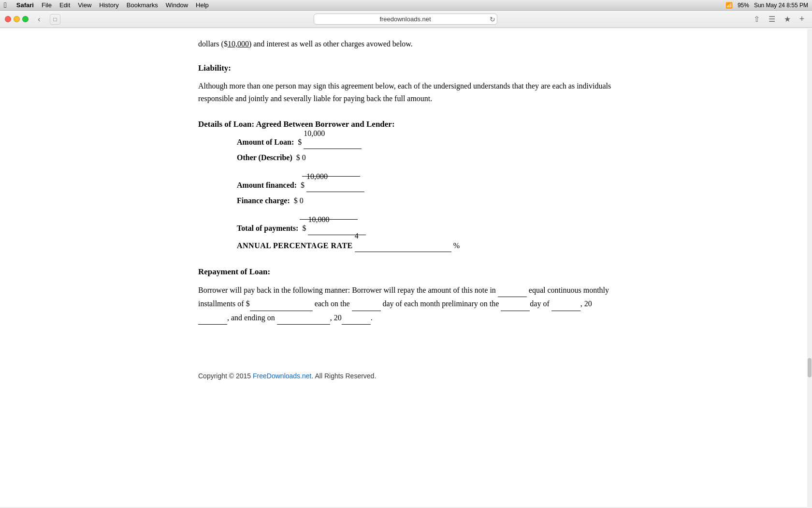  Describe the element at coordinates (335, 186) in the screenshot. I see `amount-financed-field: 10,000` at that location.